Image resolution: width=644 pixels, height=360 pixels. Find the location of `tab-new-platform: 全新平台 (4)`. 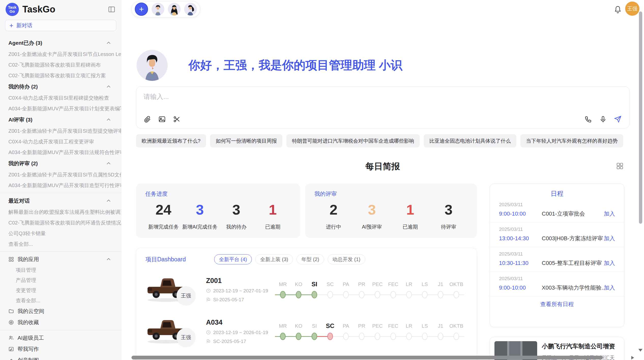

tab-new-platform: 全新平台 (4) is located at coordinates (233, 259).